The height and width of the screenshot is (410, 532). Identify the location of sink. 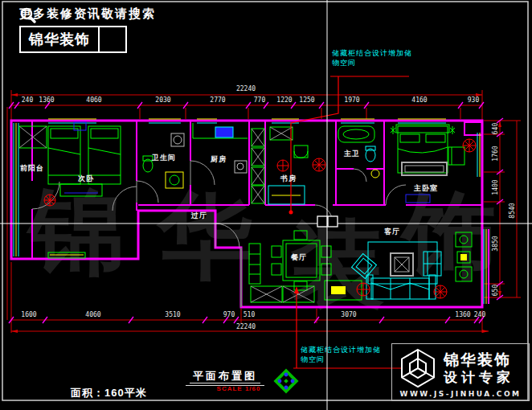
(174, 180).